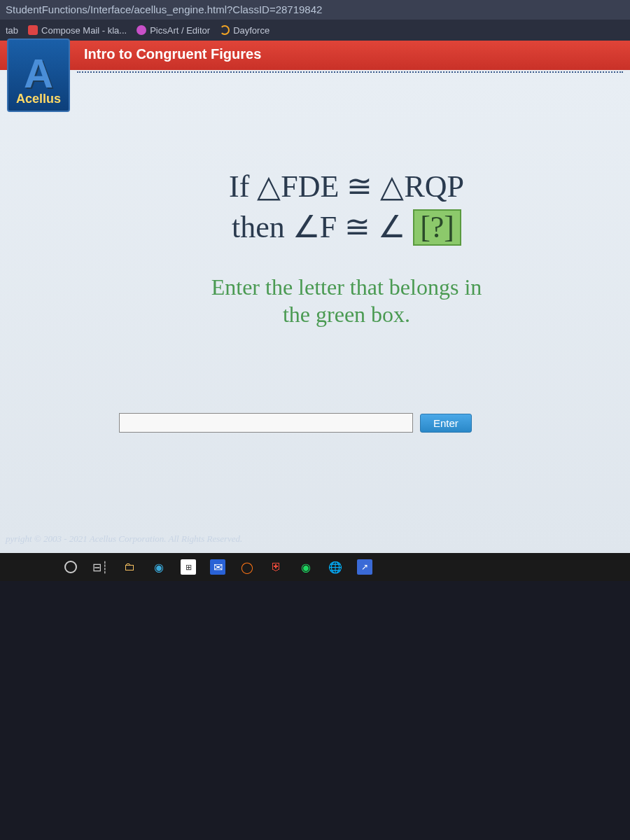  What do you see at coordinates (38, 99) in the screenshot?
I see `logo-brand: Acellus` at bounding box center [38, 99].